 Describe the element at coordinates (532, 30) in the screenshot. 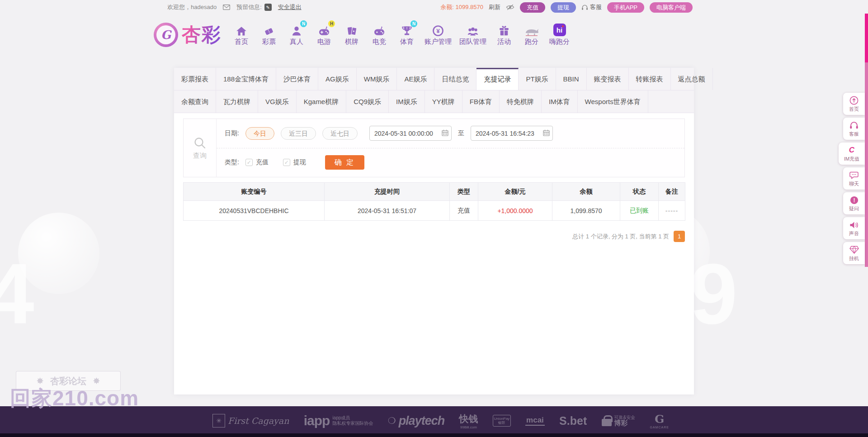

I see `rhino-logo` at that location.